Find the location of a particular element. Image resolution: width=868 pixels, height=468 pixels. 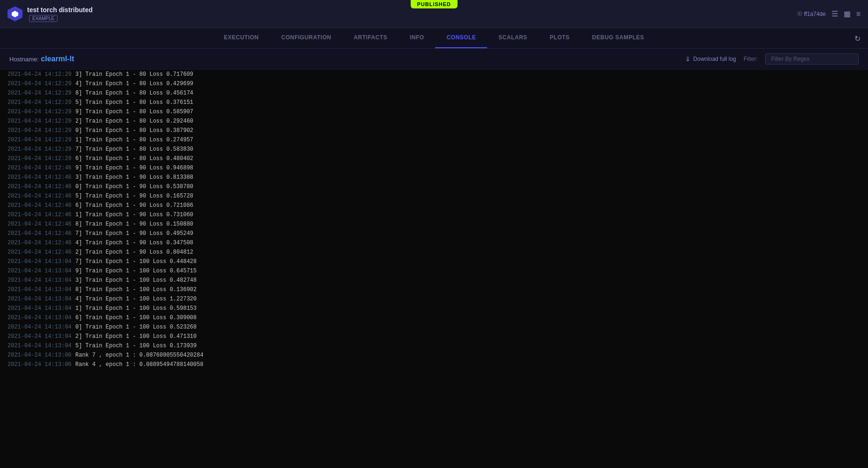

menu-icon-btn: ≡ is located at coordinates (858, 14).